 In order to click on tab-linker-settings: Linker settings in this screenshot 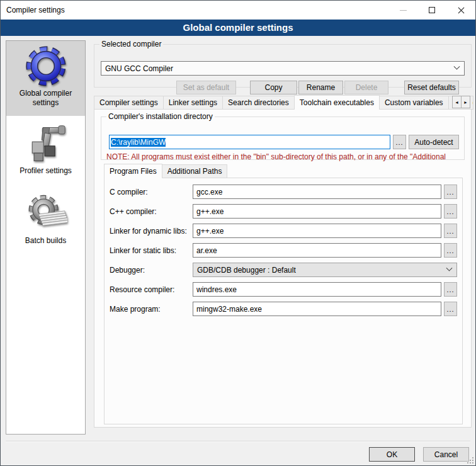, I will do `click(193, 103)`.